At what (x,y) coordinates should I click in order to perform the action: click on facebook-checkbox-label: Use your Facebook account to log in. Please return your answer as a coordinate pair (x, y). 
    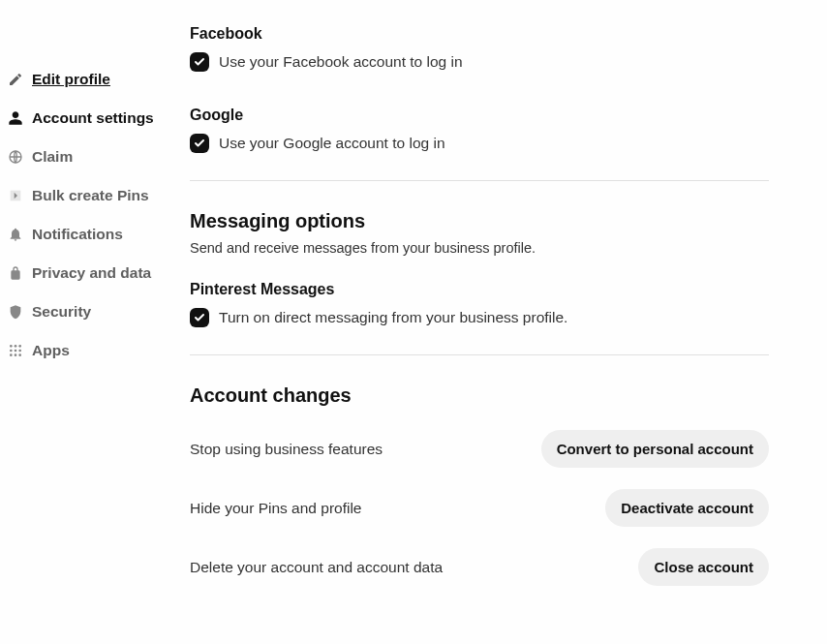
    Looking at the image, I should click on (341, 62).